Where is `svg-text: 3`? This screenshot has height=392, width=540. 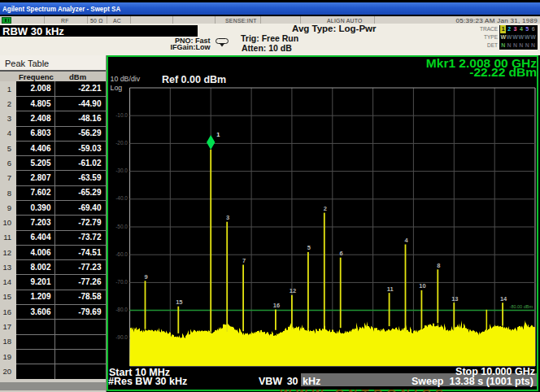
svg-text: 3 is located at coordinates (228, 218).